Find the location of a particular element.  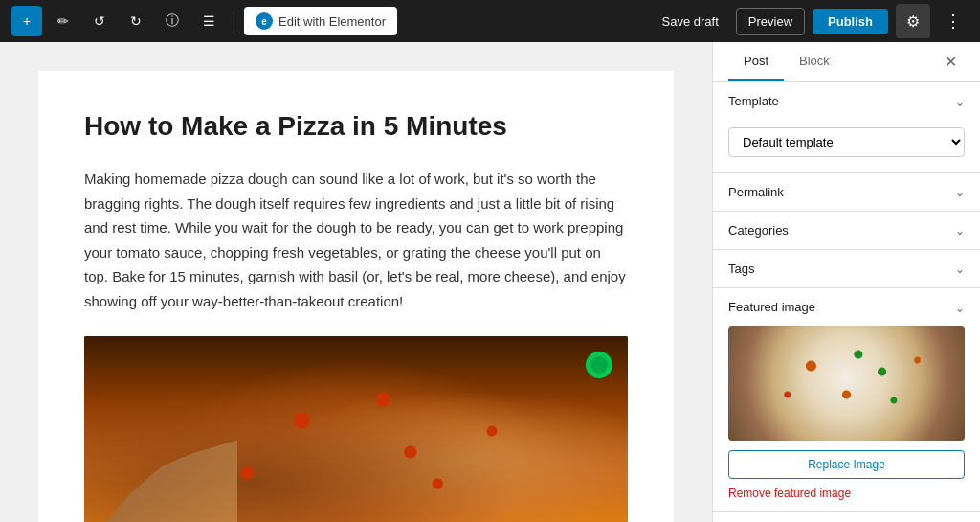

template-section-label: Template is located at coordinates (754, 102).